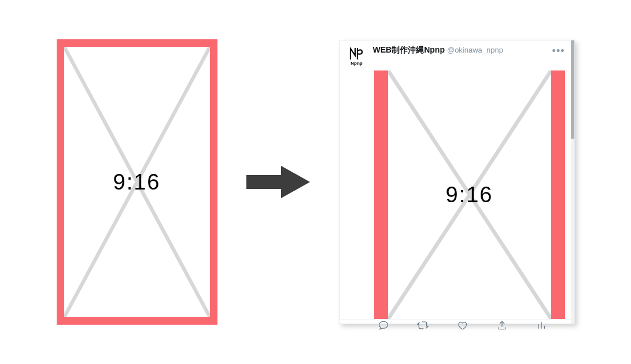 This screenshot has width=631, height=364. Describe the element at coordinates (573, 90) in the screenshot. I see `scrollbar-thumb` at that location.